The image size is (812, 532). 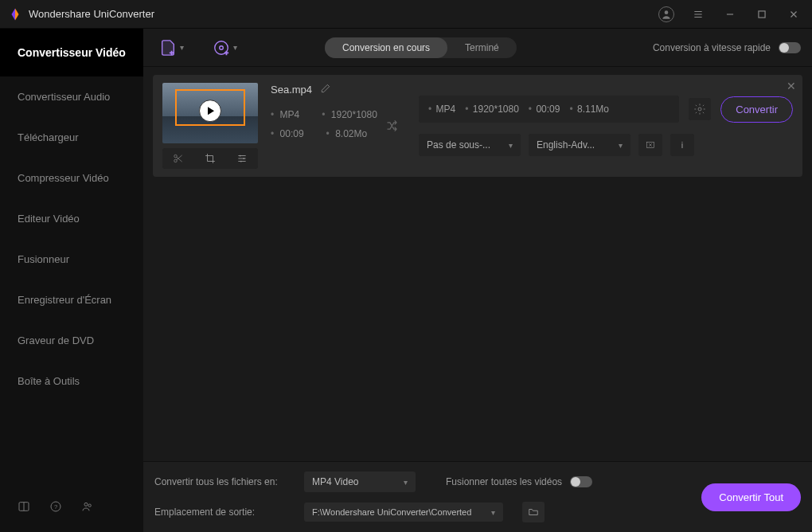 What do you see at coordinates (406, 14) in the screenshot?
I see `titlebar: Wondershare UniConverter` at bounding box center [406, 14].